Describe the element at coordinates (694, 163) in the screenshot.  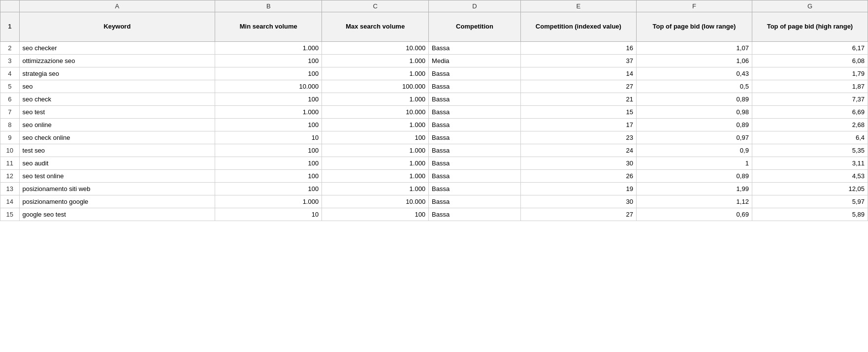
I see `bid-low-cell: 1` at that location.